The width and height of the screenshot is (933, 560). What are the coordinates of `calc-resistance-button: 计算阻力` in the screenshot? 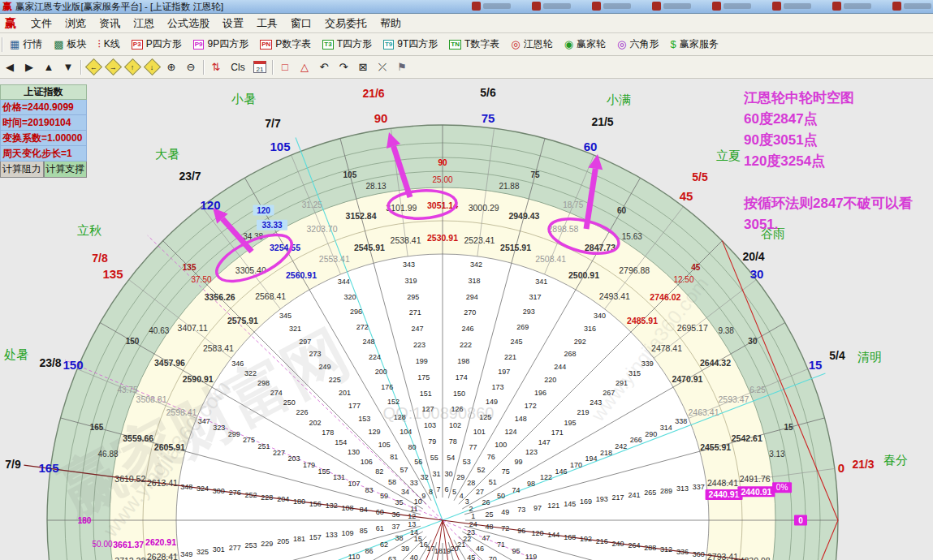 It's located at (22, 170).